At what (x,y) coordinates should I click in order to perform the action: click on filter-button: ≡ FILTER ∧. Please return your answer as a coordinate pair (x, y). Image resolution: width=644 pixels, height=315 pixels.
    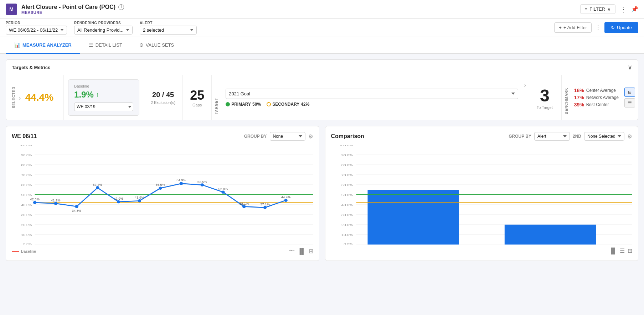
    Looking at the image, I should click on (598, 9).